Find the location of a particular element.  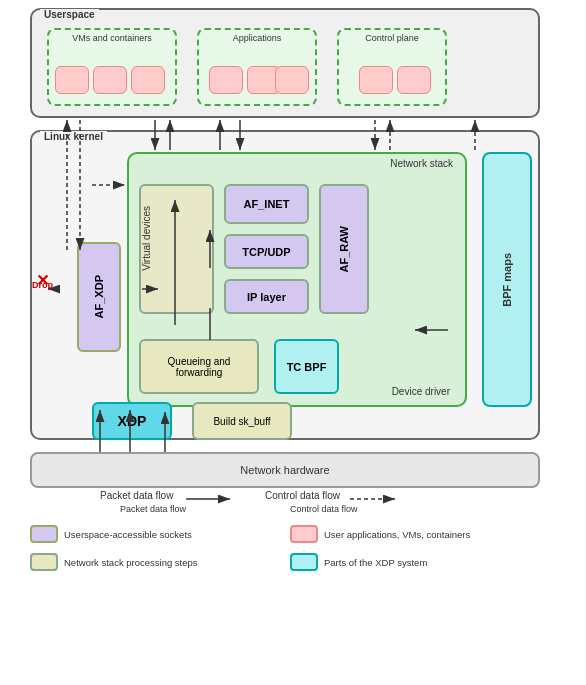

apps-label: Applications is located at coordinates (258, 38).